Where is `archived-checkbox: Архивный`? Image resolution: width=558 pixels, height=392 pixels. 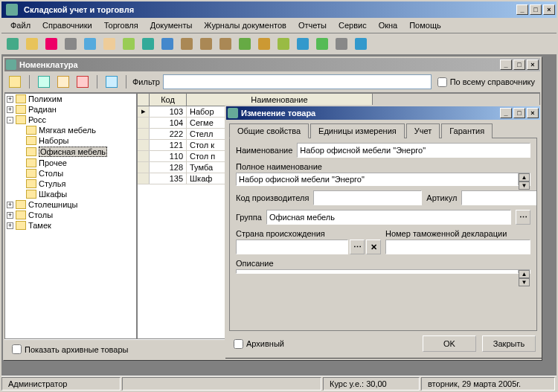
archived-checkbox: Архивный is located at coordinates (324, 344).